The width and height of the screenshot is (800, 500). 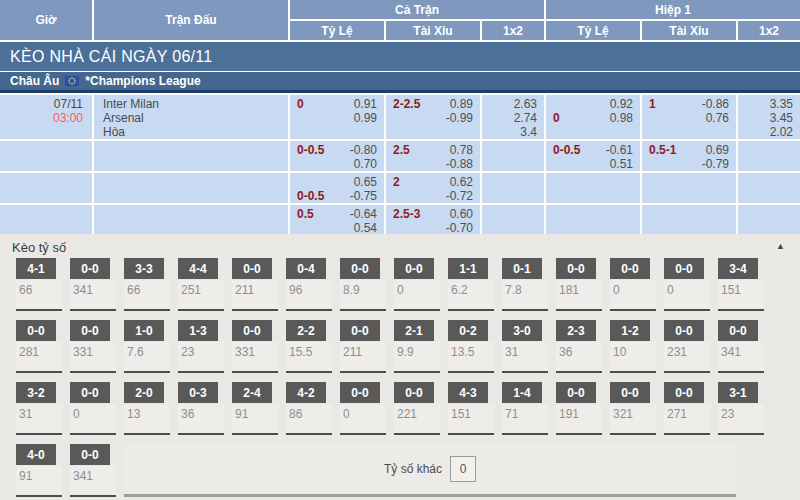 I want to click on score-box: 1-07.6, so click(x=147, y=346).